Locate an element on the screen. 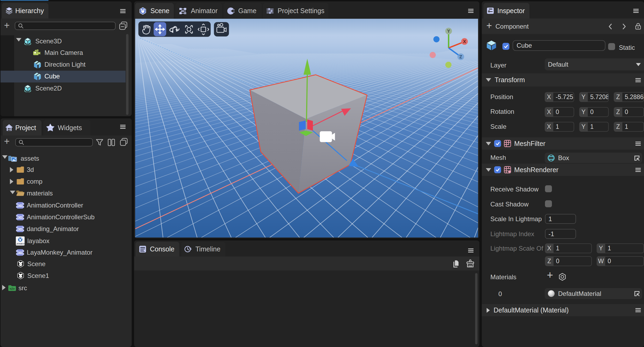  svg-text: Z is located at coordinates (461, 57).